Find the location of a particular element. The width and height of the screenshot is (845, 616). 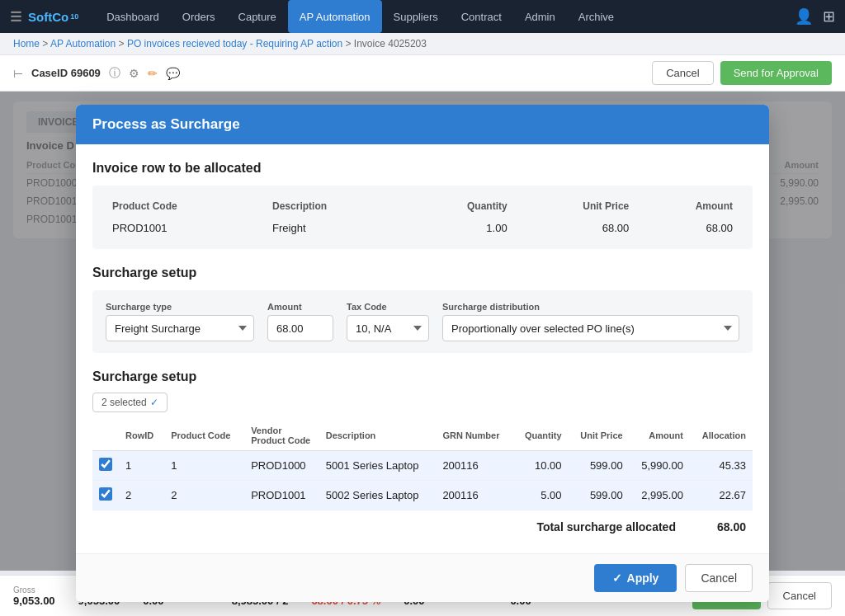

th-checkbox is located at coordinates (106, 435).